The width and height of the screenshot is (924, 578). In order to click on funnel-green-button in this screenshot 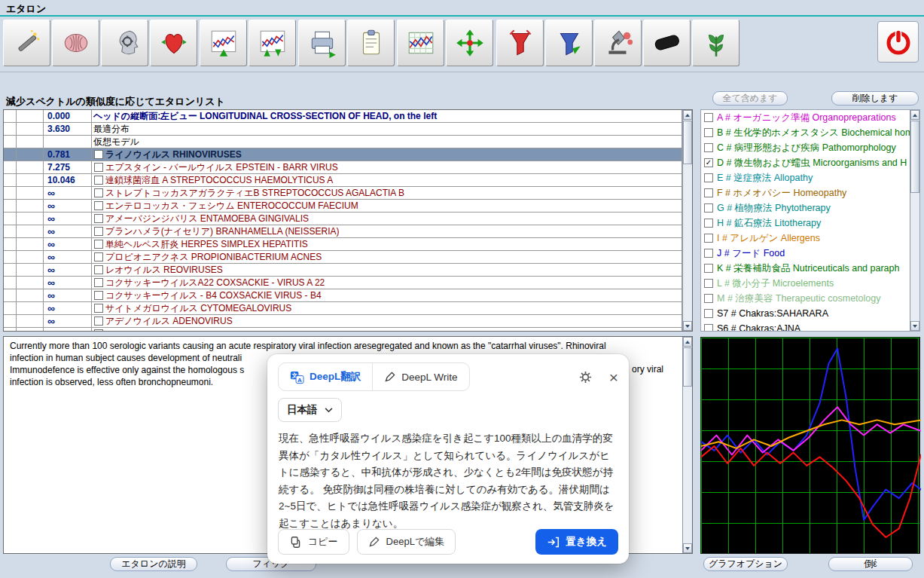, I will do `click(569, 43)`.